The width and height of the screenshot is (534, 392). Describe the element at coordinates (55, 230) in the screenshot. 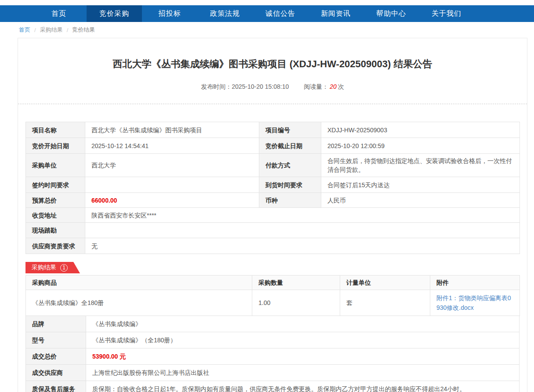

I see `field-label: 现场踏勘` at that location.